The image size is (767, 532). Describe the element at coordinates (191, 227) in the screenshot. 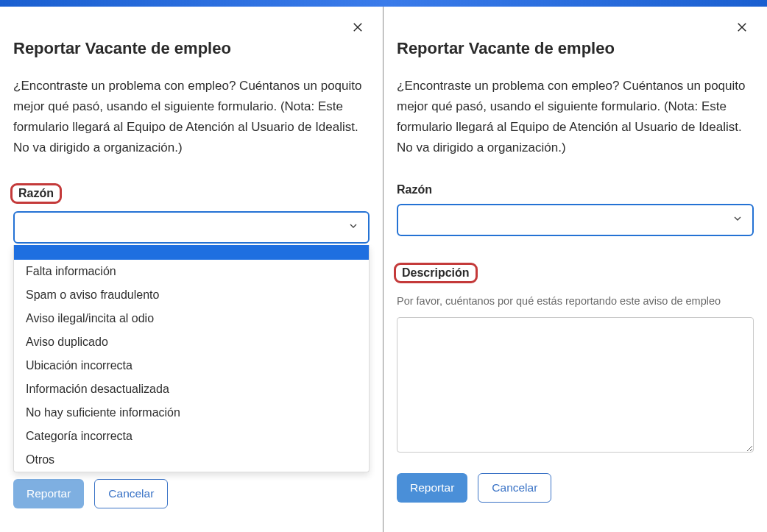

I see `reason-select-wrap: Falta información Spam o aviso fraudulen…` at that location.